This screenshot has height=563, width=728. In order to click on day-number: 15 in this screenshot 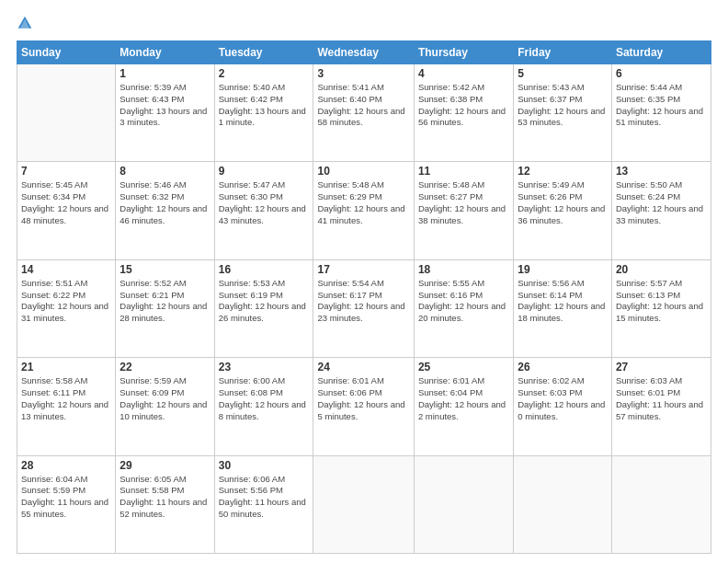, I will do `click(165, 270)`.